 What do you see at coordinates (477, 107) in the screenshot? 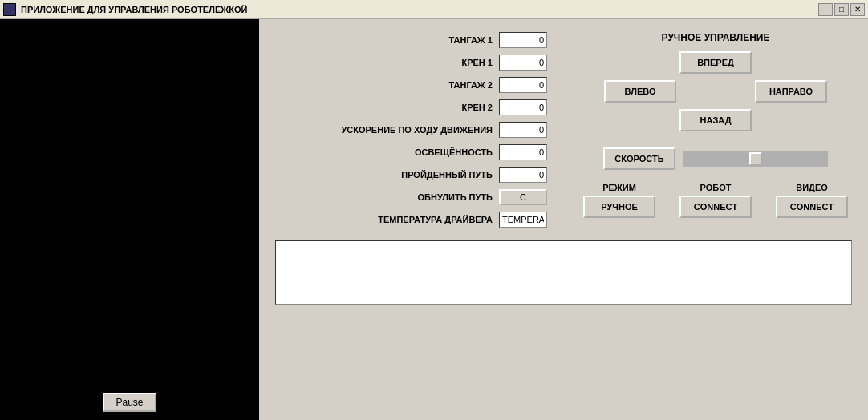
I see `label-roll2: КРЕН 2` at bounding box center [477, 107].